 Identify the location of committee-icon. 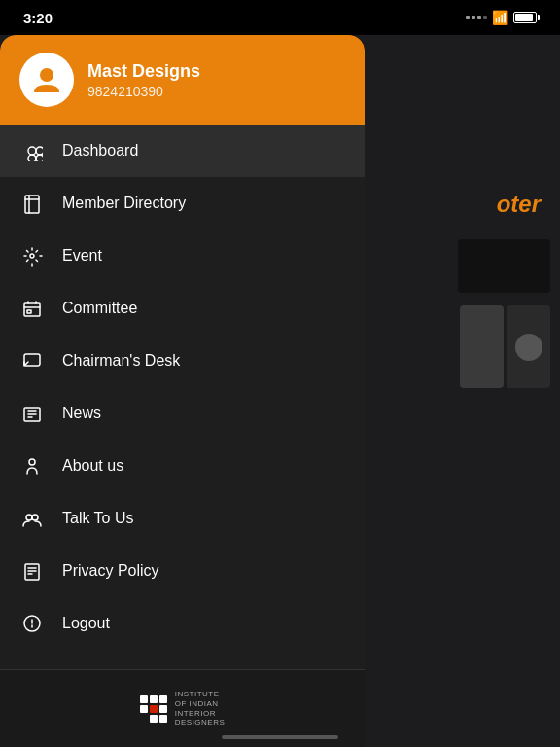
(32, 308).